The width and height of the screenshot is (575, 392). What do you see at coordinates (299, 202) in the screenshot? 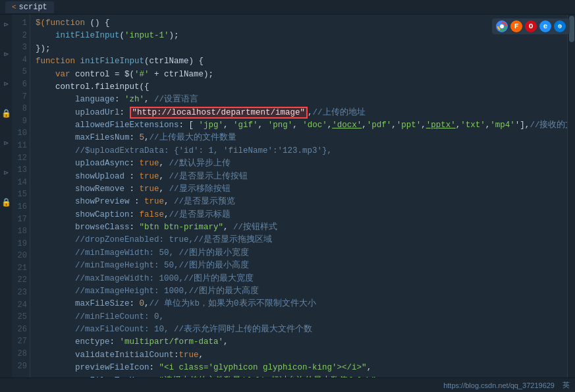
I see `code-line: showPreview : true, //是否显示预览` at bounding box center [299, 202].